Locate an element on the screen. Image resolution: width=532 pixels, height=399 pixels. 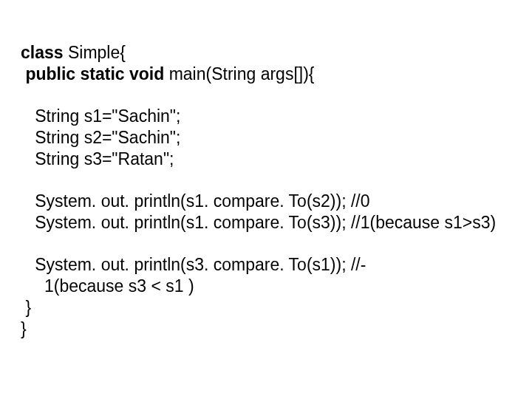
code-line-6: System. out. println(s1. compare. To(s2)… is located at coordinates (200, 201).